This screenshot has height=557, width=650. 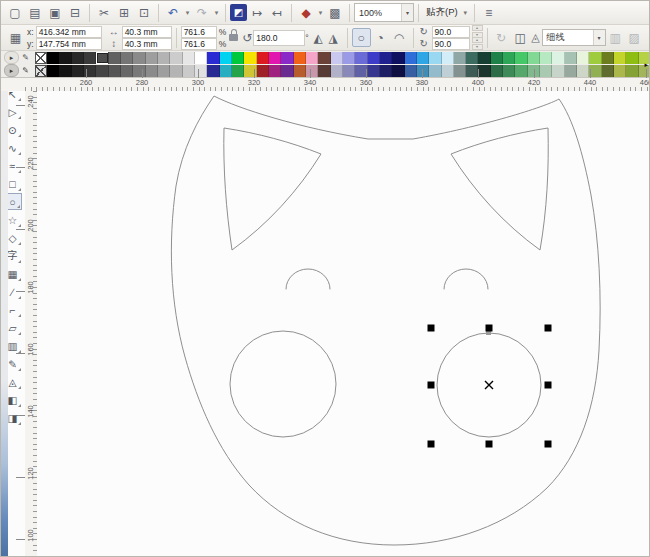 What do you see at coordinates (320, 13) in the screenshot?
I see `launcher-dropdown-arrow: ▾` at bounding box center [320, 13].